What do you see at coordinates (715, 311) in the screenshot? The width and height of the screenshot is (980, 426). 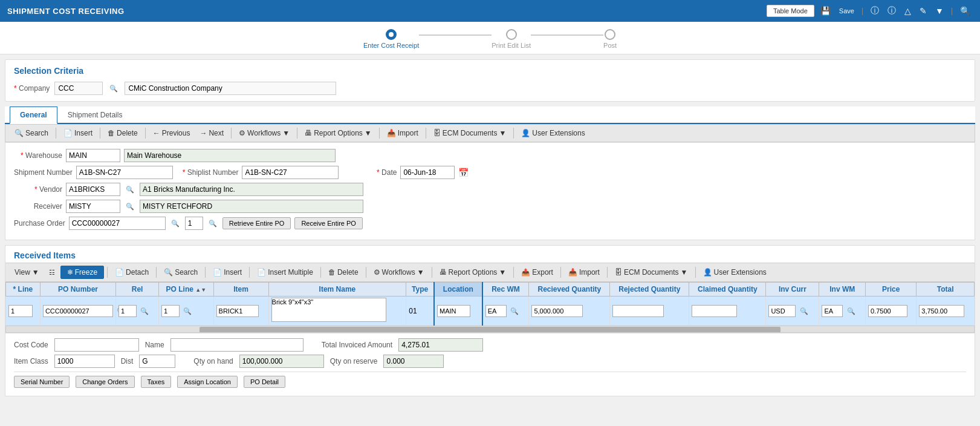 I see `claimed-qty-input` at bounding box center [715, 311].